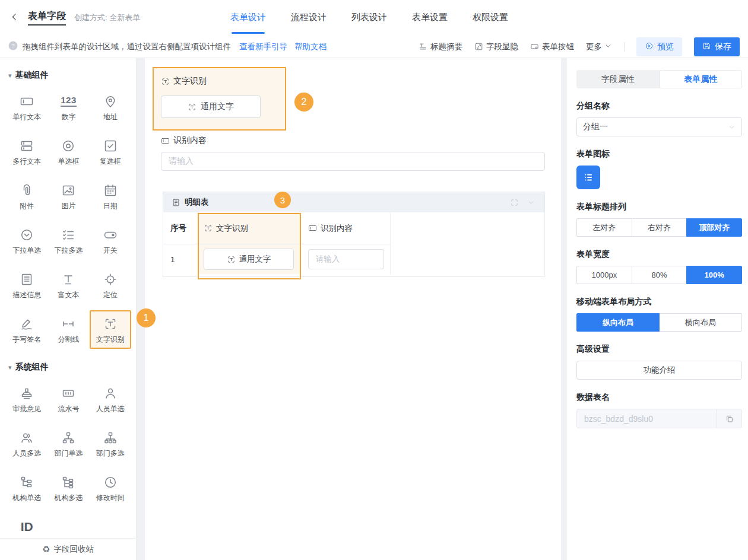 The image size is (748, 560). What do you see at coordinates (68, 482) in the screenshot?
I see `org-multi-icon` at bounding box center [68, 482].